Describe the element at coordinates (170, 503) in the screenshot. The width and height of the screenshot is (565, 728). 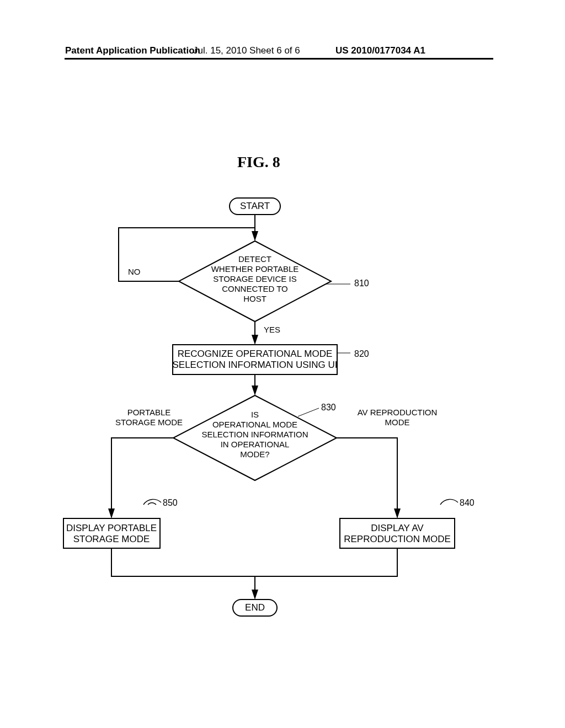
I see `ref-850: 850` at that location.